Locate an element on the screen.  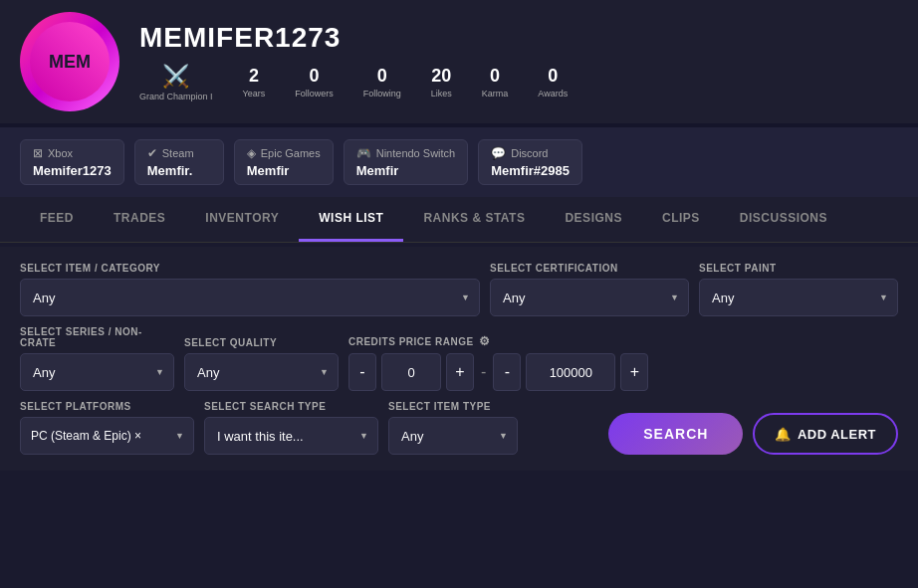
platforms-select-wrapper: PC (Steam & Epic) × is located at coordinates (108, 436).